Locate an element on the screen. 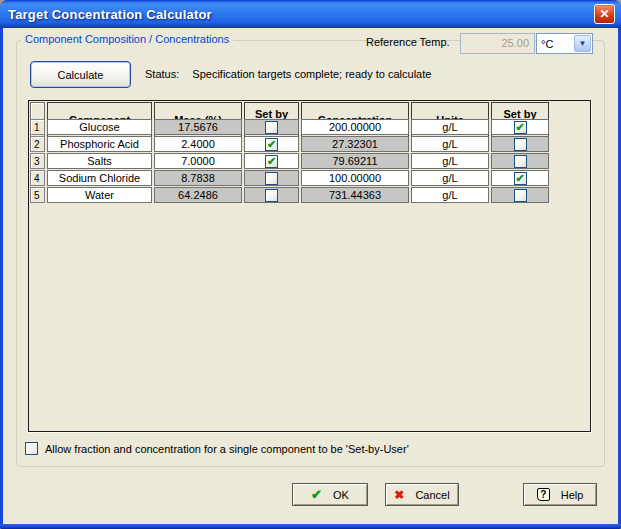  component-cell: Water is located at coordinates (100, 195).